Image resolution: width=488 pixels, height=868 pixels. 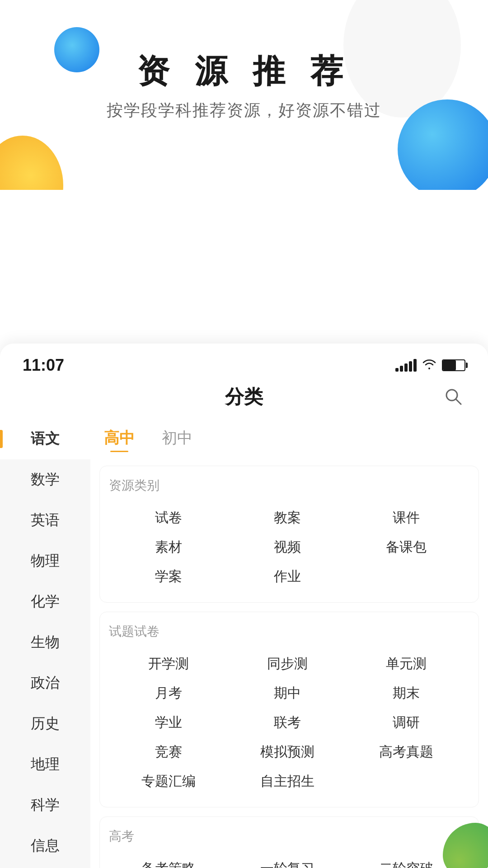 I want to click on tag-zhuantihb: 专题汇编, so click(x=168, y=781).